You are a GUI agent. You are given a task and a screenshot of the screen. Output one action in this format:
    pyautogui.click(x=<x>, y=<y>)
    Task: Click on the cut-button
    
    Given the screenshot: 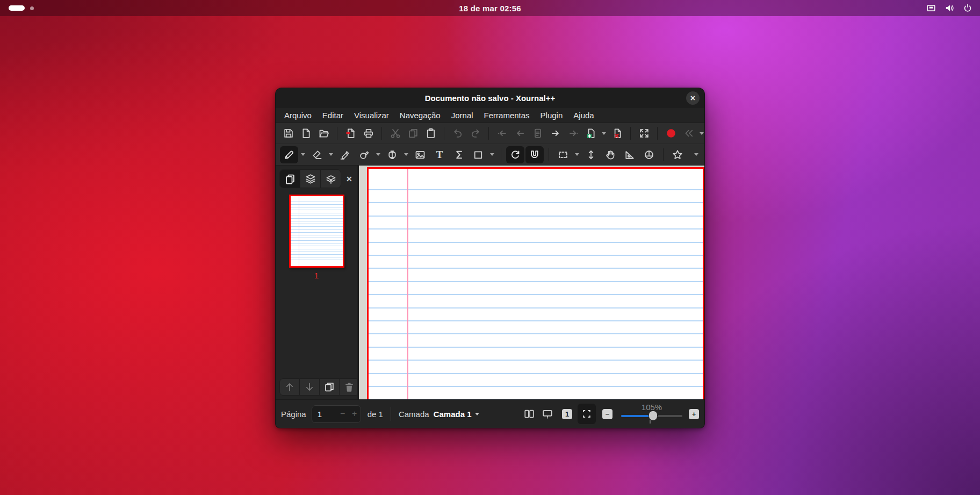 What is the action you would take?
    pyautogui.click(x=395, y=133)
    